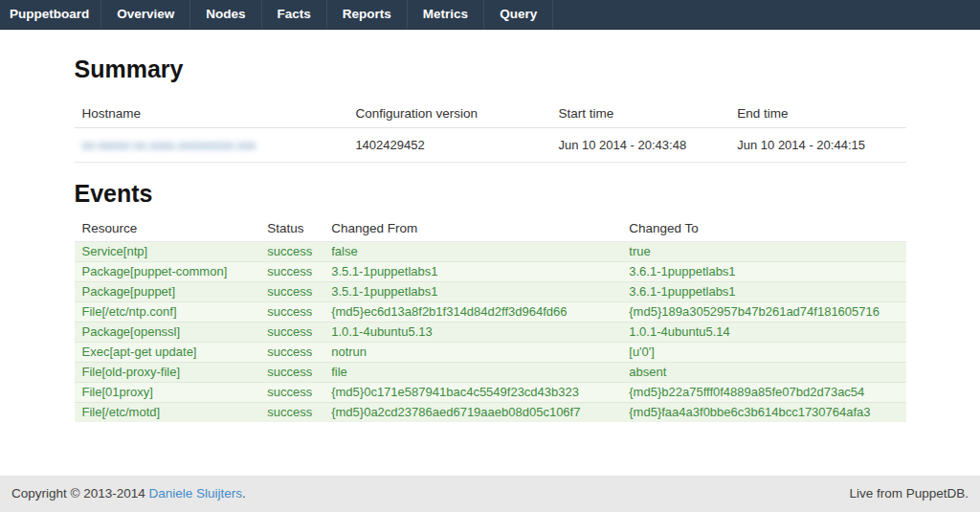 Image resolution: width=980 pixels, height=512 pixels. What do you see at coordinates (167, 312) in the screenshot?
I see `event-resource: File[/etc/ntp.conf]` at bounding box center [167, 312].